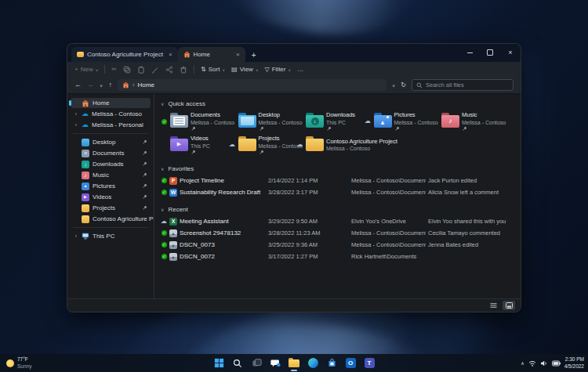  Describe the element at coordinates (337, 244) in the screenshot. I see `file-row-dscn-0073: ✓ ▲ DSCN_0073 3/25/2022 9:36 AM Melissa …` at that location.